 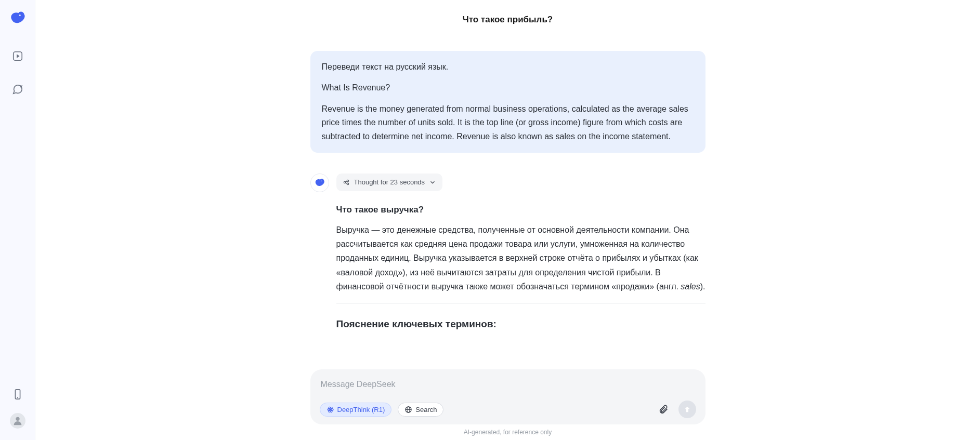 What do you see at coordinates (18, 89) in the screenshot?
I see `new-chat-icon` at bounding box center [18, 89].